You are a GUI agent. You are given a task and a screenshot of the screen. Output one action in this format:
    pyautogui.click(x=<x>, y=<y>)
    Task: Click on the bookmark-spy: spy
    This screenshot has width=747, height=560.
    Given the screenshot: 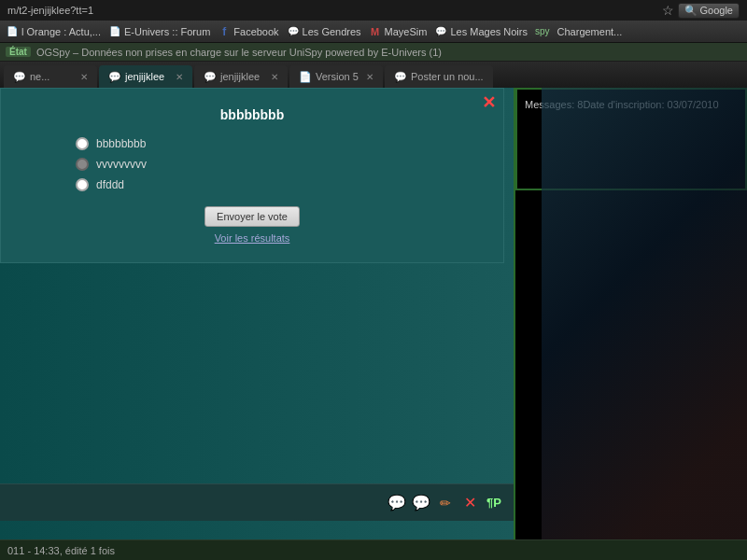 What is the action you would take?
    pyautogui.click(x=543, y=32)
    